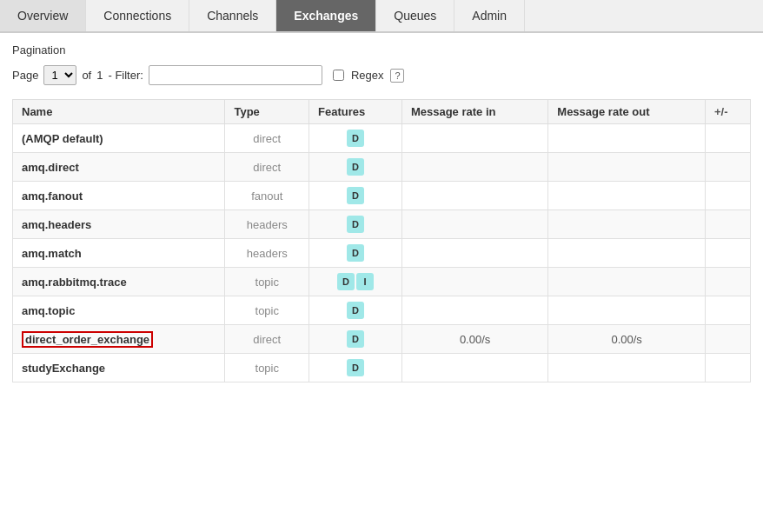 The image size is (763, 532). What do you see at coordinates (236, 75) in the screenshot?
I see `filter-input` at bounding box center [236, 75].